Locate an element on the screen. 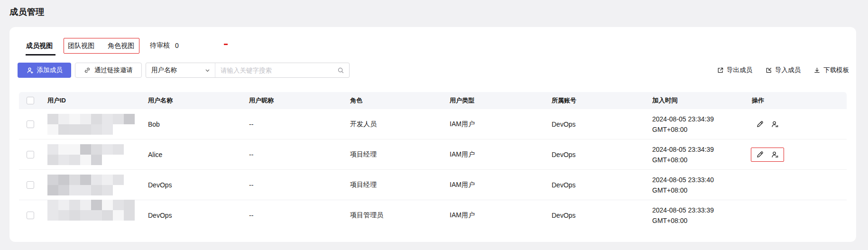  table-row: DevOps -- 项目经理 IAM用户 DevOps 2024-08-05 2… is located at coordinates (433, 185).